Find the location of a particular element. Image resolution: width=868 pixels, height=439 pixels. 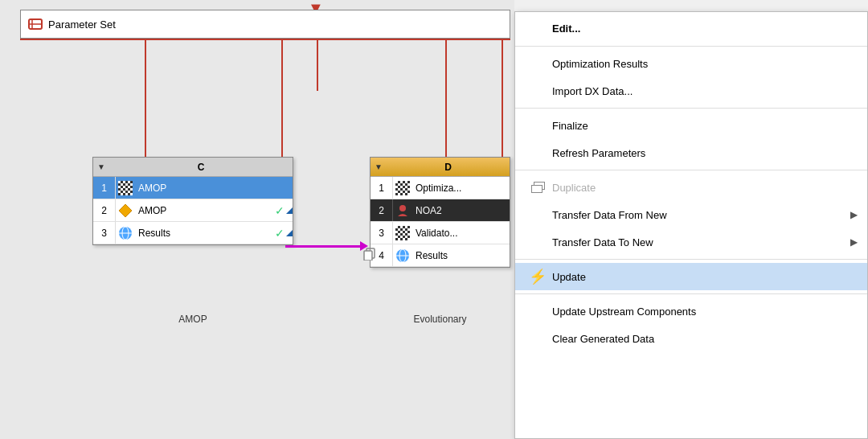

evo-table: ▼ D 1 Optimiza... 2 NOA2 3 is located at coordinates (440, 212).